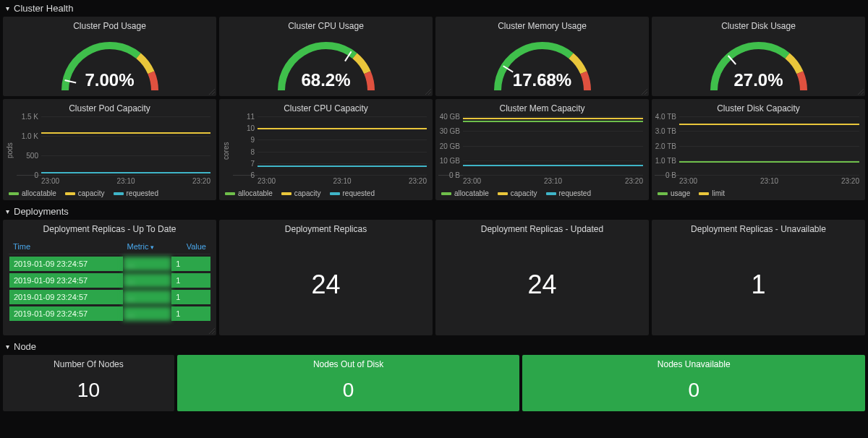 The image size is (868, 438). I want to click on stat-value: 1, so click(758, 285).